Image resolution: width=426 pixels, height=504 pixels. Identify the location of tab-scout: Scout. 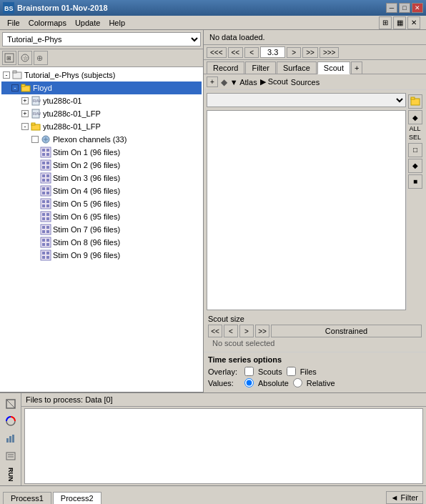
(334, 68).